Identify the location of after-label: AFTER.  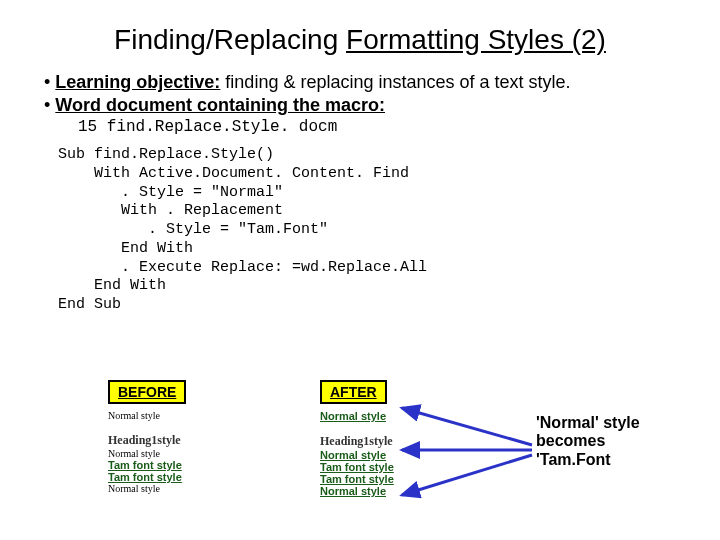
(354, 392).